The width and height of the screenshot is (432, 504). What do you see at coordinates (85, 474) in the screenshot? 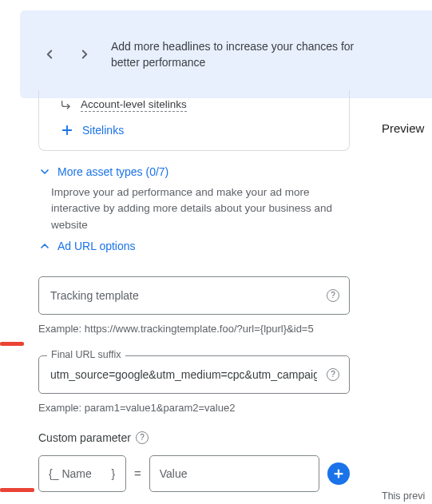
I see `param-name-input` at bounding box center [85, 474].